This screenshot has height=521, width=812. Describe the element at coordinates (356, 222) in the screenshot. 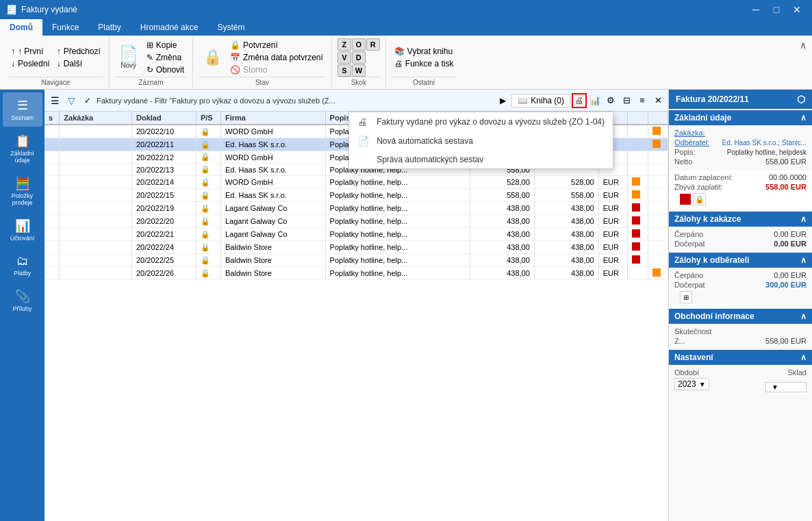

I see `table-row: 20/2022/20🔒Lagant Galway CoPoplatky hotl…` at that location.